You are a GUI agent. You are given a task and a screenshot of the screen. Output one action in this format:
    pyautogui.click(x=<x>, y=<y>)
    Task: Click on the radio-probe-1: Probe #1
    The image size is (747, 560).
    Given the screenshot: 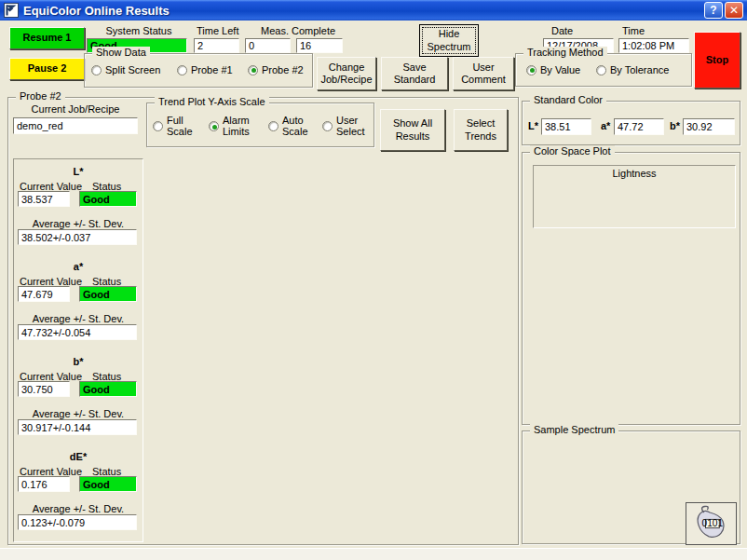 What is the action you would take?
    pyautogui.click(x=205, y=70)
    